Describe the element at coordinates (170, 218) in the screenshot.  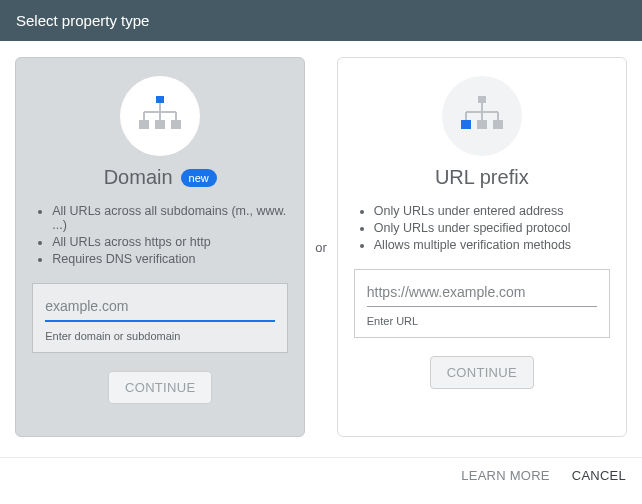
I see `list-item: All URLs across all subdomains (m., www.…` at that location.